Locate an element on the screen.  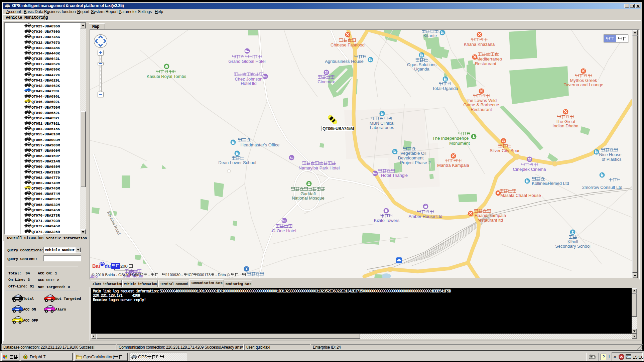
svg-text: QT035-UBA642L is located at coordinates (46, 59).